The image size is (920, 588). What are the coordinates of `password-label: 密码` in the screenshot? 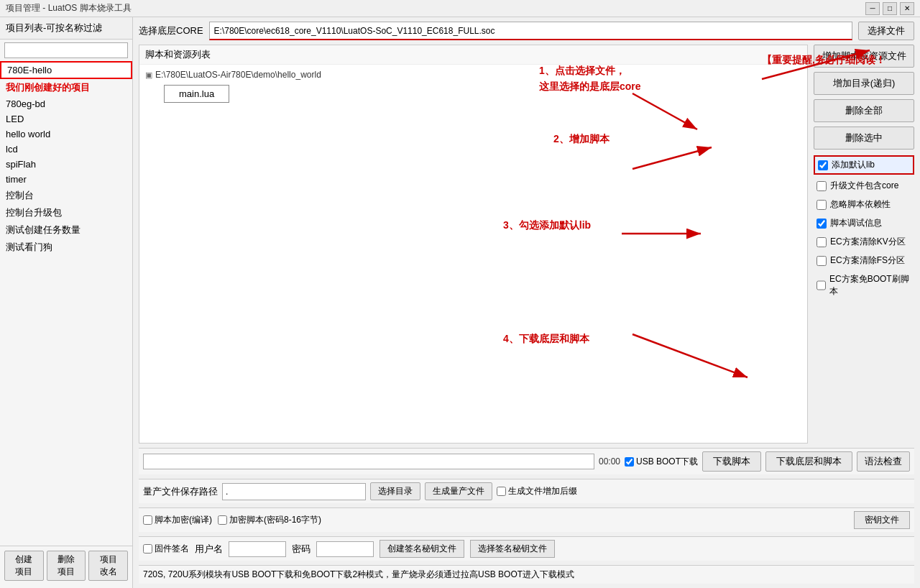 It's located at (301, 549).